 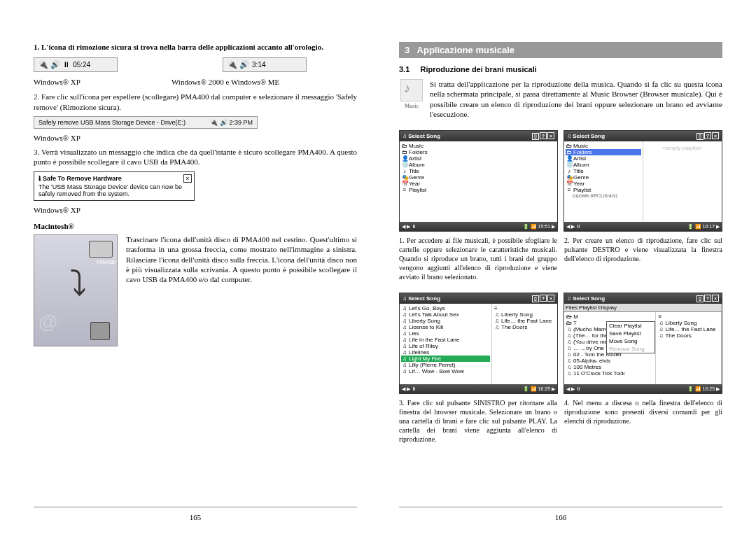 I want to click on mac-row: PMA400 ⤵ @ Trascinare l'icona dell'unità…, so click(x=195, y=290).